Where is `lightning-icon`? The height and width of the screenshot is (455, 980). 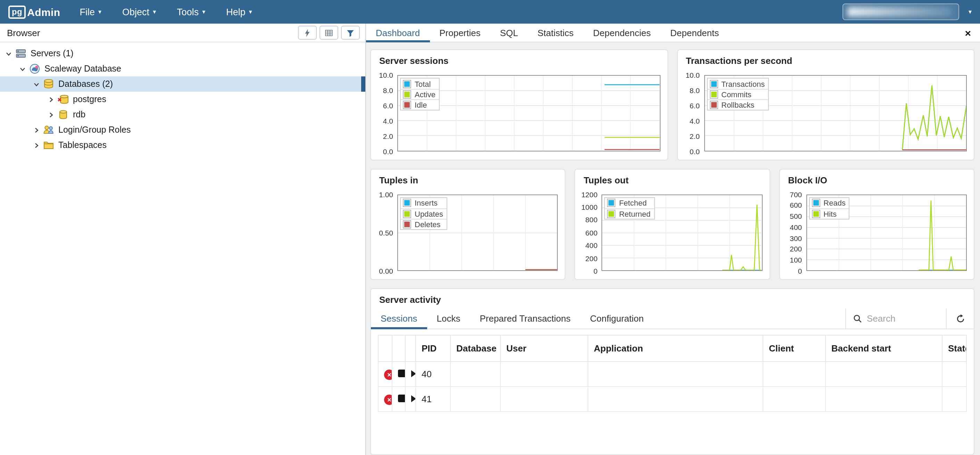
lightning-icon is located at coordinates (307, 33).